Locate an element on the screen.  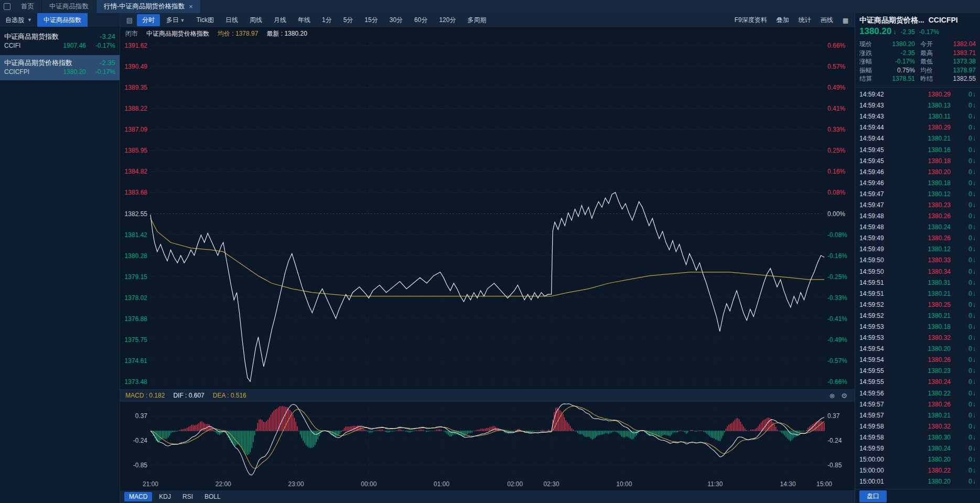
period-button: 1分 is located at coordinates (327, 20).